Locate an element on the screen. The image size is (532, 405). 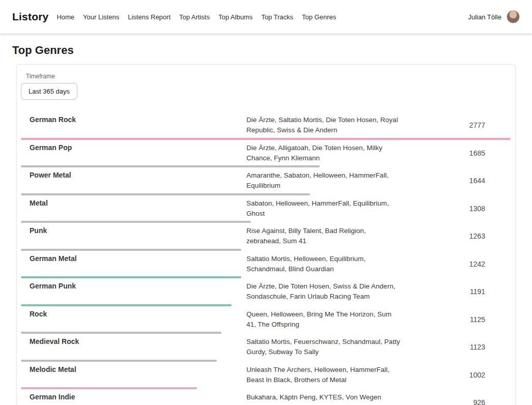
user-avatar is located at coordinates (513, 17).